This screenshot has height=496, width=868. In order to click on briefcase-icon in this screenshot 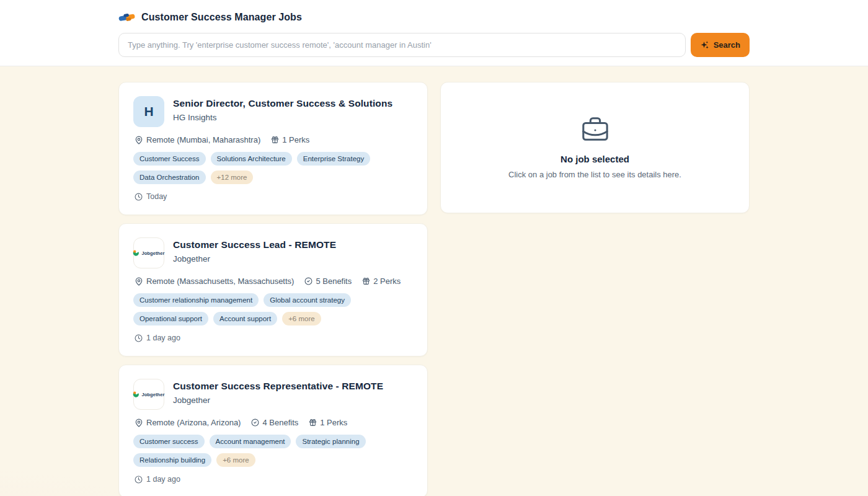, I will do `click(595, 130)`.